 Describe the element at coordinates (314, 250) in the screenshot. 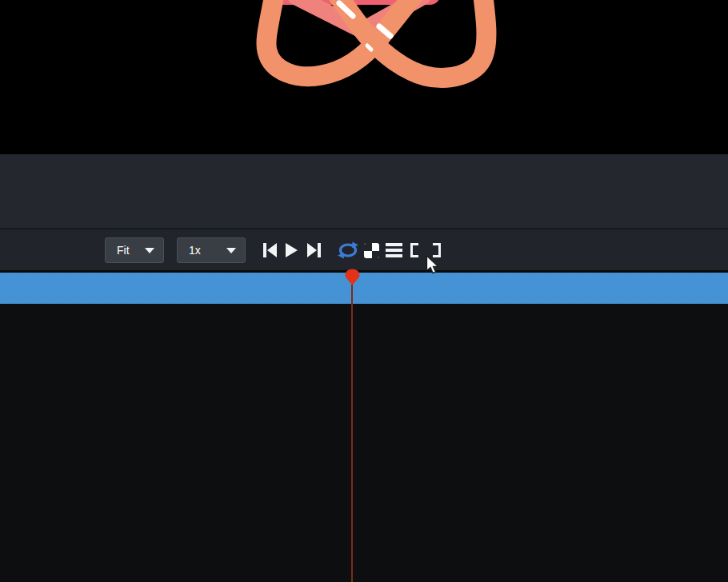

I see `skip-to-end-icon` at that location.